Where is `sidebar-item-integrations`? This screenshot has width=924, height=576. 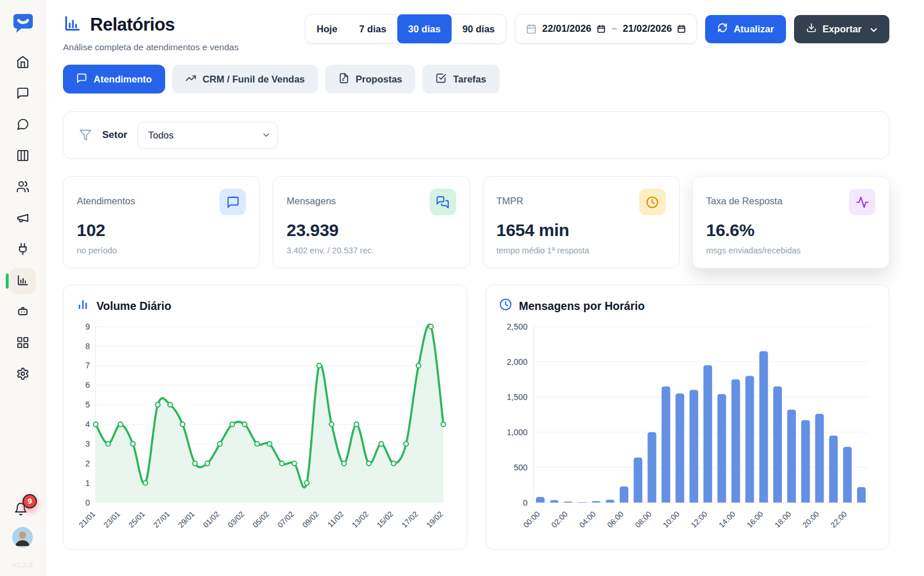 sidebar-item-integrations is located at coordinates (23, 250).